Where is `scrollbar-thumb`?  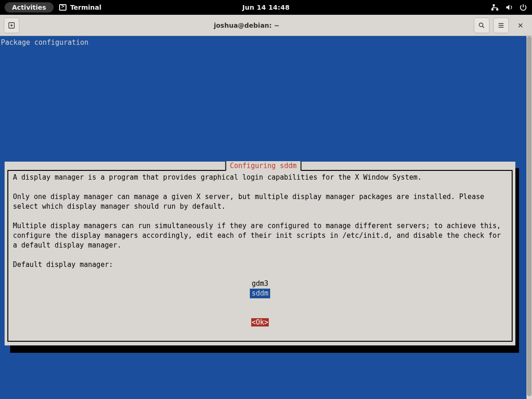
scrollbar-thumb is located at coordinates (529, 216).